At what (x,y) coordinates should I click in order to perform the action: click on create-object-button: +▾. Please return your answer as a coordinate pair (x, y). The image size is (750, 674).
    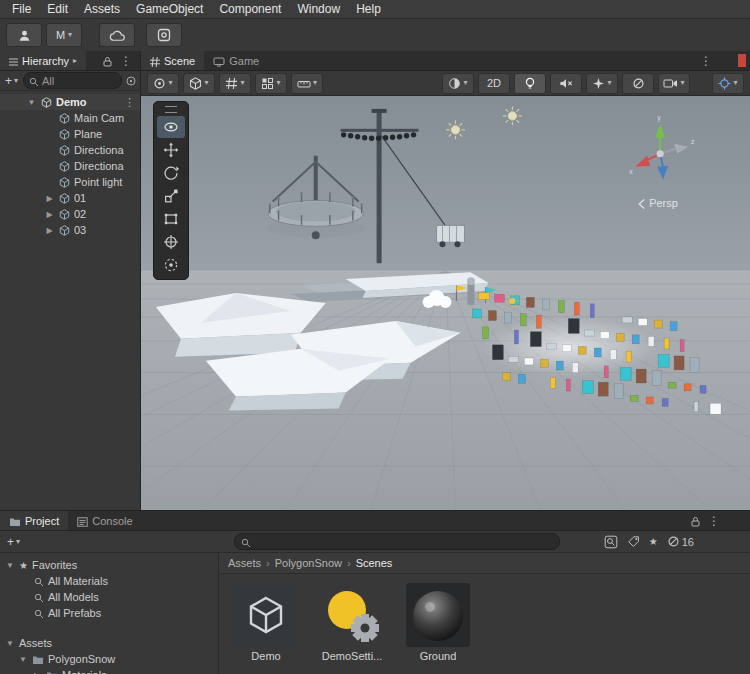
    Looking at the image, I should click on (12, 81).